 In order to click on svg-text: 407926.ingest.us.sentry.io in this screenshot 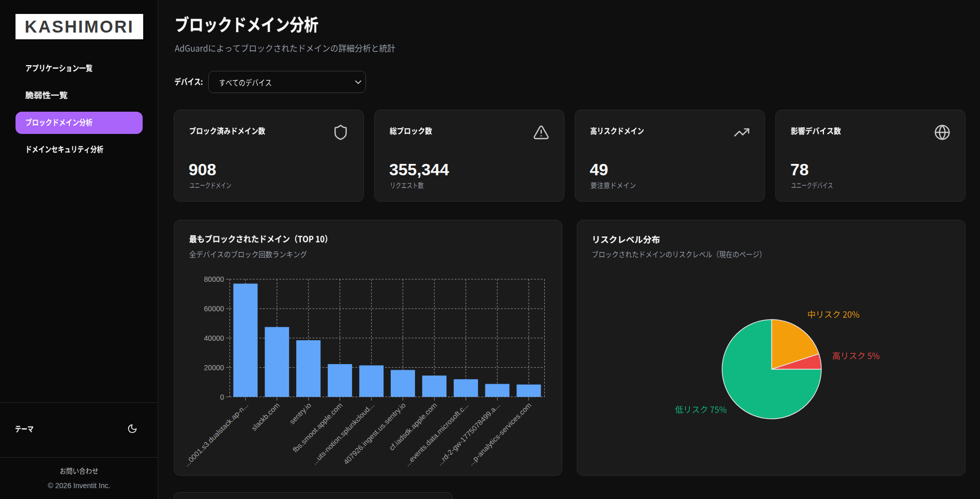, I will do `click(374, 433)`.